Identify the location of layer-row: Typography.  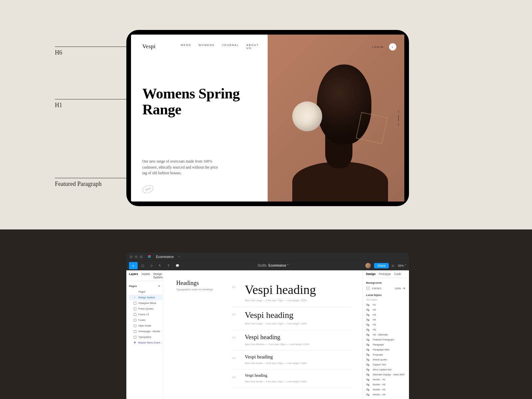
(146, 337).